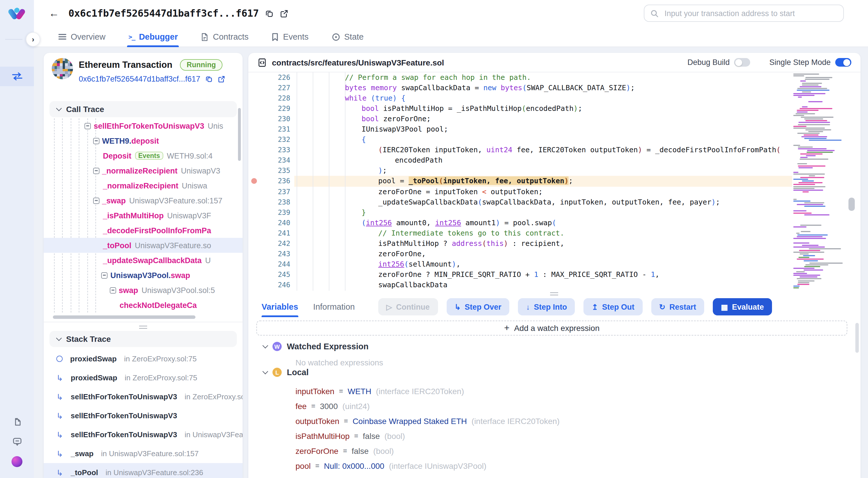 The image size is (868, 478). Describe the element at coordinates (143, 339) in the screenshot. I see `stack-trace-header: Stack Trace` at that location.